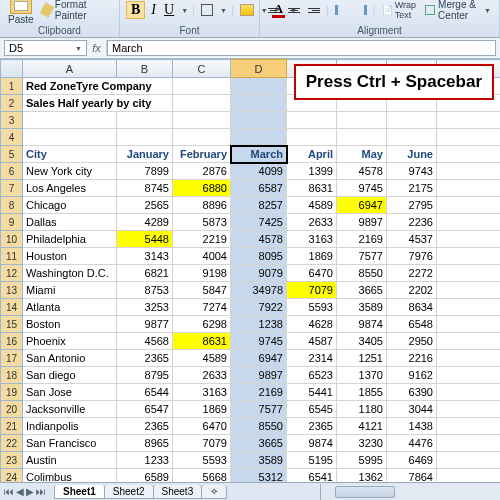 Image resolution: width=500 pixels, height=500 pixels. Describe the element at coordinates (70, 154) in the screenshot. I see `cell: City` at that location.